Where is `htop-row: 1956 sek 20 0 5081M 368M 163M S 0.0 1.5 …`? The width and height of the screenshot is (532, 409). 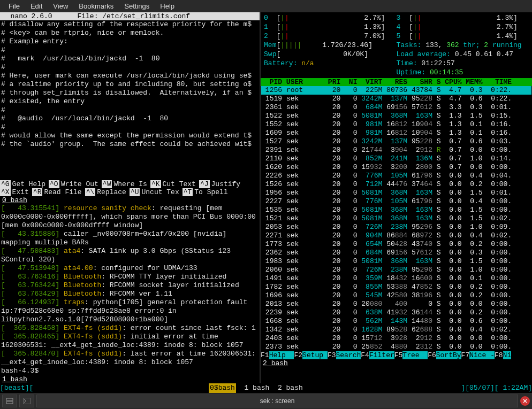 htop-row: 1956 sek 20 0 5081M 368M 163M S 0.0 1.5 … is located at coordinates (396, 193).